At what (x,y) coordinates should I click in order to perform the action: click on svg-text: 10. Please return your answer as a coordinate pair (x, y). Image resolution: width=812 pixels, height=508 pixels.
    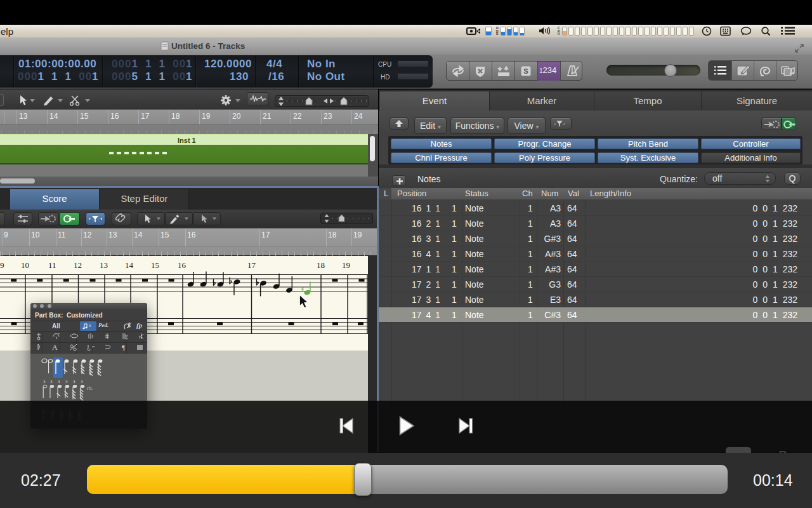
    Looking at the image, I should click on (25, 265).